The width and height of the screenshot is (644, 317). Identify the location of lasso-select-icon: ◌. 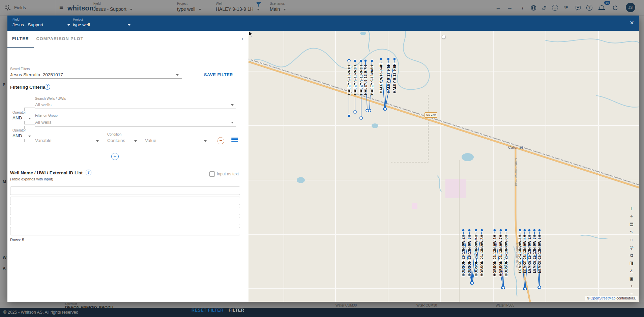
(632, 240).